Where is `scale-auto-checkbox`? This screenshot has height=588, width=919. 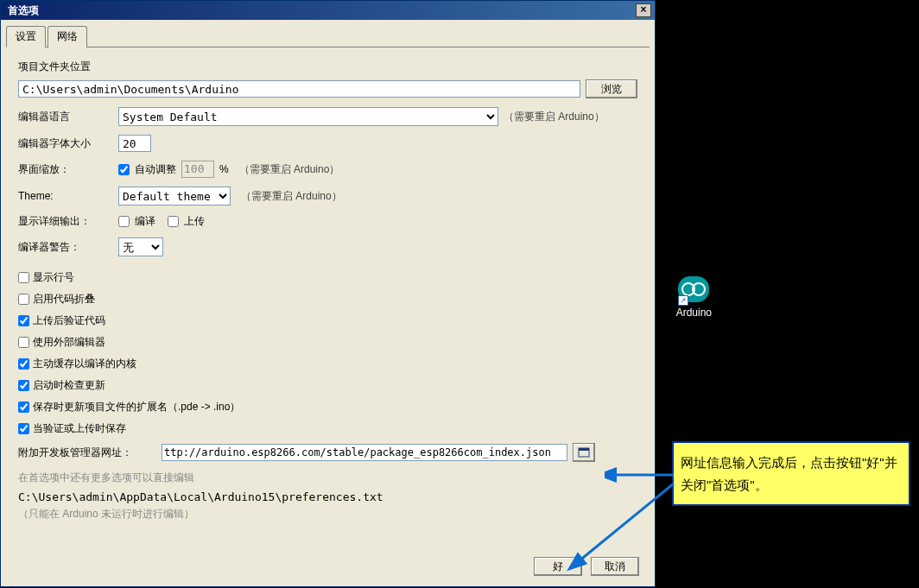
scale-auto-checkbox is located at coordinates (124, 169).